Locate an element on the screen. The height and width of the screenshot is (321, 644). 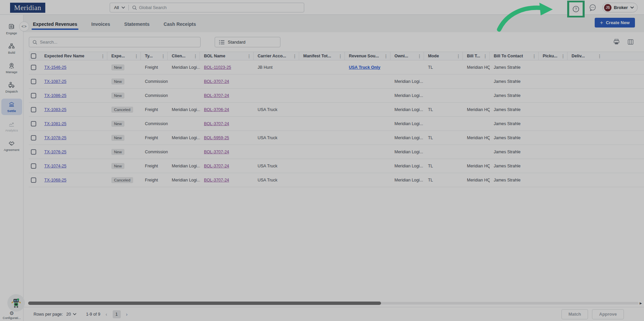
table-row: TX-1546-25NewFreightMeridian Logi...BOL-… is located at coordinates (336, 67).